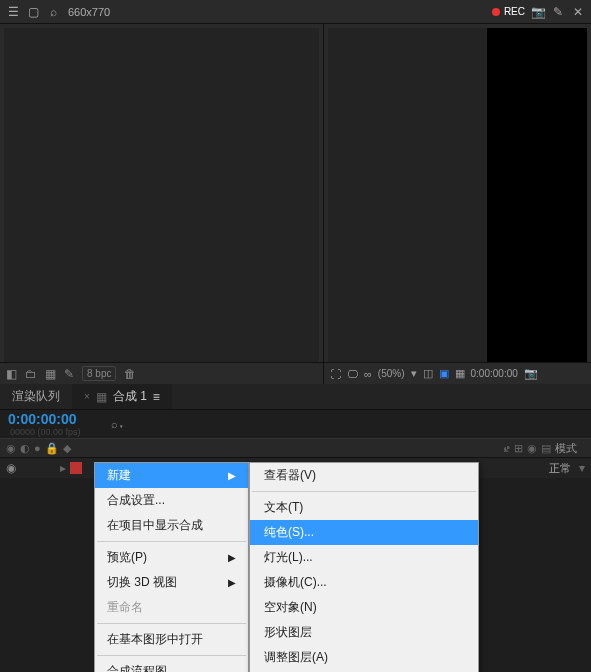  I want to click on top-toolbar: ☰ ▢ ⌕ 660x770 REC 📷 ✎ ✕, so click(296, 12).